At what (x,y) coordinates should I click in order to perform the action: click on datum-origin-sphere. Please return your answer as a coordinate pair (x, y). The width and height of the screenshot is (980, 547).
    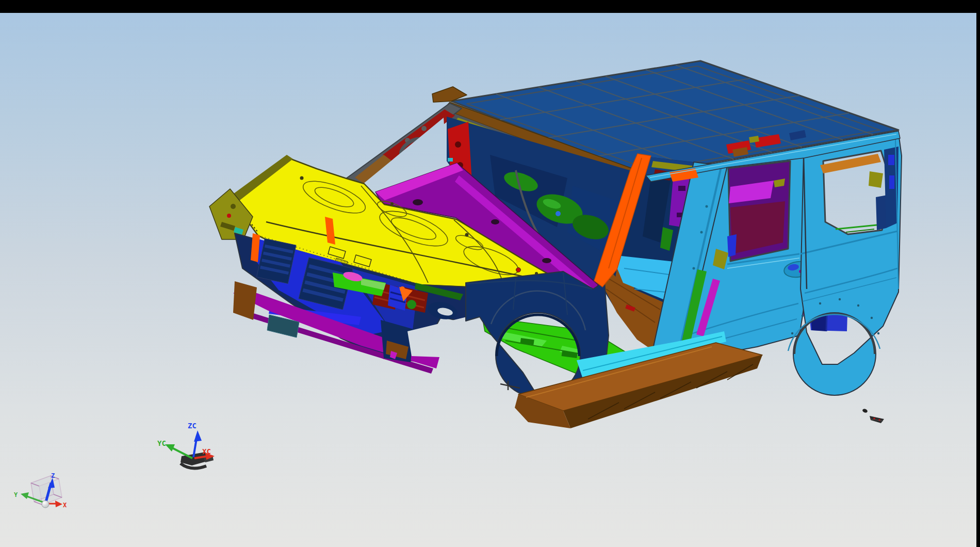
    Looking at the image, I should click on (45, 504).